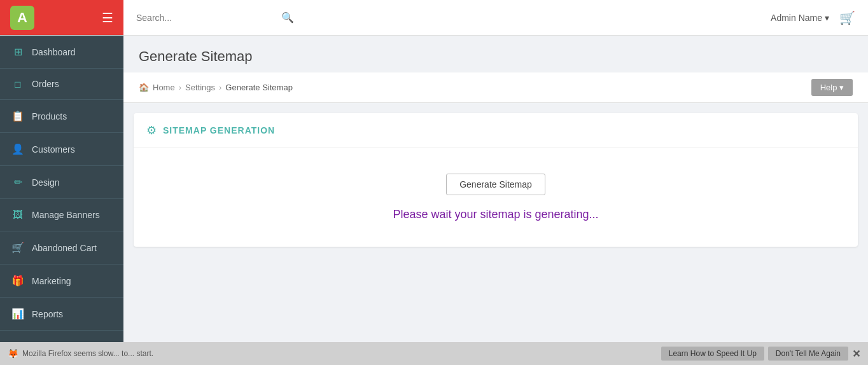  I want to click on search-icon: 🔍, so click(288, 18).